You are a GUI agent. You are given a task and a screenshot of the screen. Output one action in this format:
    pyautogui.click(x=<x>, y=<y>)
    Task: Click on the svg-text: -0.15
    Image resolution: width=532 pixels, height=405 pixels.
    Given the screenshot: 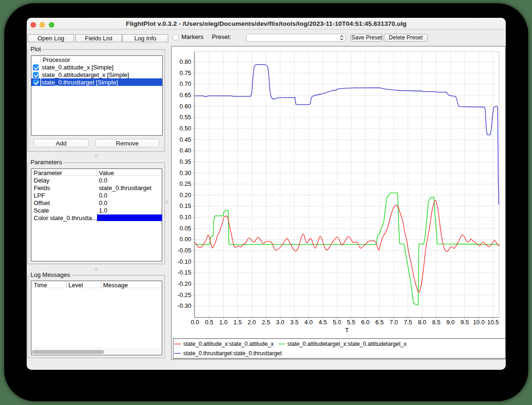 What is the action you would take?
    pyautogui.click(x=185, y=272)
    